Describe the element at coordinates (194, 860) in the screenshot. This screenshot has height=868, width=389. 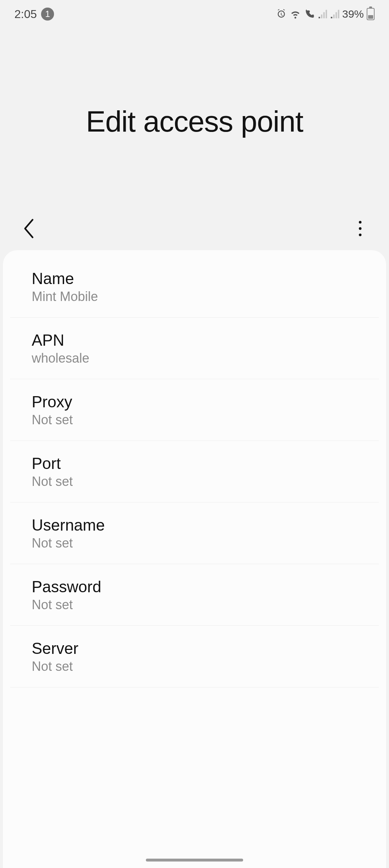
I see `home-indicator` at that location.